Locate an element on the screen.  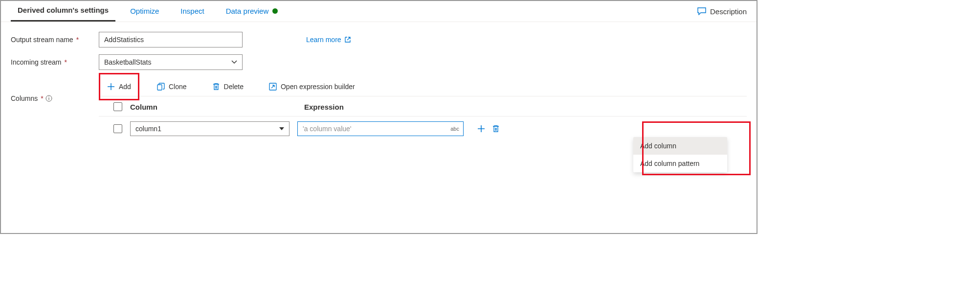
row-incoming-stream: Incoming stream* BasketballStats is located at coordinates (374, 62).